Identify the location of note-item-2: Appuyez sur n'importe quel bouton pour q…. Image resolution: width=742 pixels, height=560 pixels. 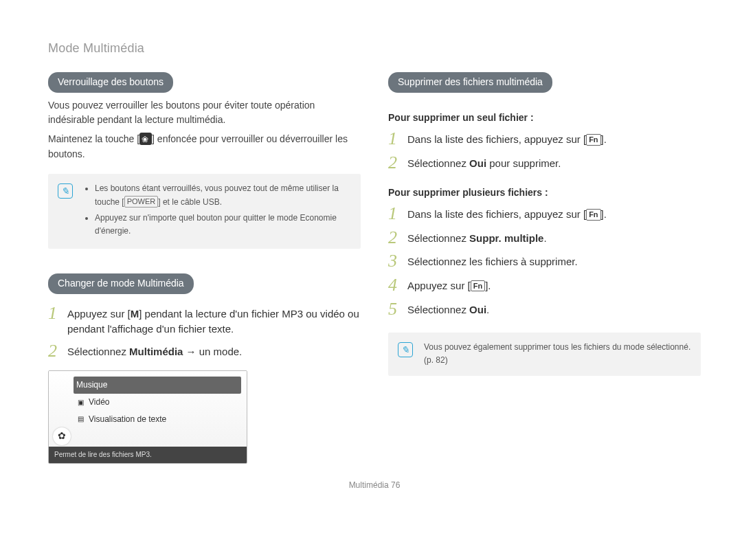
(223, 225).